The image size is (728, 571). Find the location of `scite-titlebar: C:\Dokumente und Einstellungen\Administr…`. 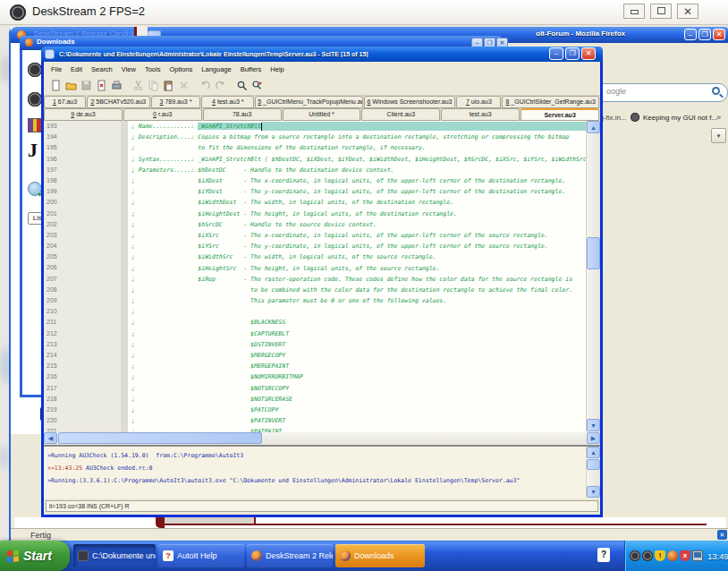

scite-titlebar: C:\Dokumente und Einstellungen\Administr… is located at coordinates (322, 54).